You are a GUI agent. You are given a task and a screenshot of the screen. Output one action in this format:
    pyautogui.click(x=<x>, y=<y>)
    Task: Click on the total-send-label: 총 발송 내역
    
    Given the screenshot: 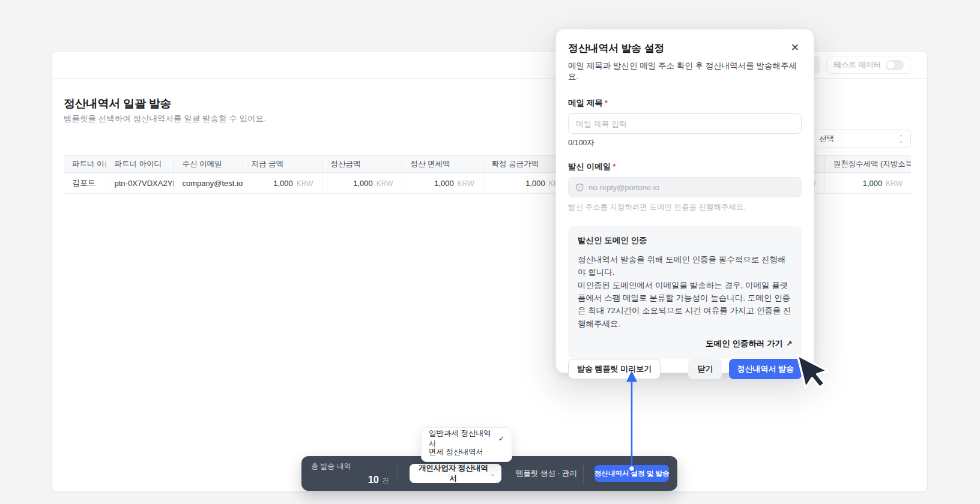 What is the action you would take?
    pyautogui.click(x=350, y=467)
    